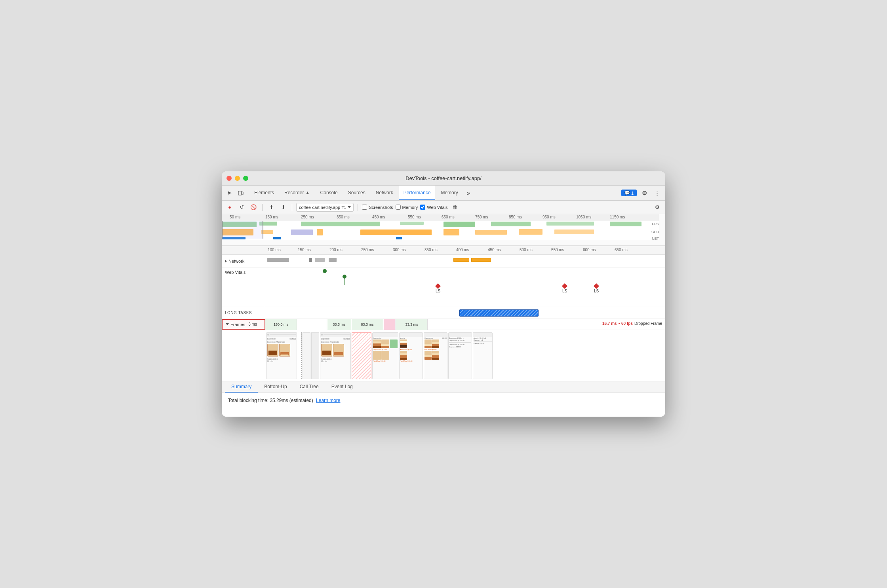  I want to click on settings-button: ⚙, so click(657, 207).